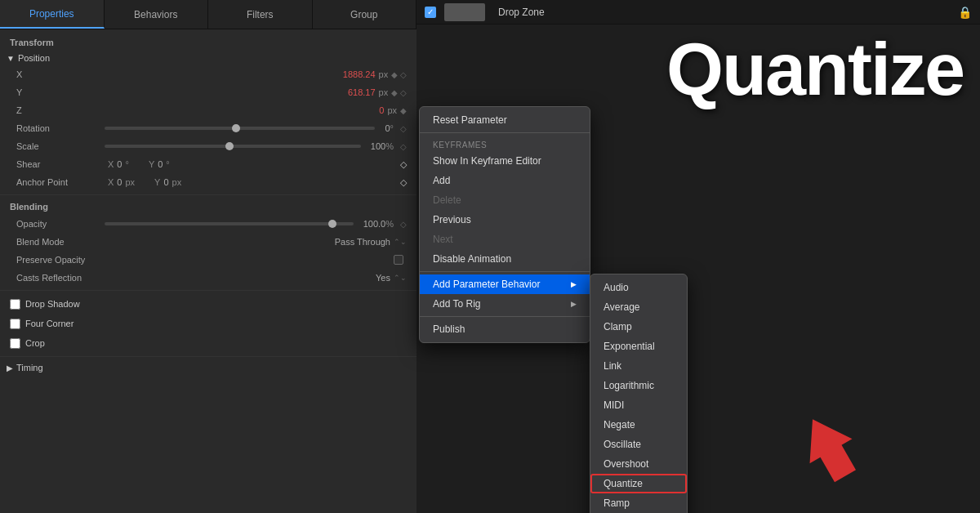 The height and width of the screenshot is (513, 980). What do you see at coordinates (229, 224) in the screenshot?
I see `opacity-slider` at bounding box center [229, 224].